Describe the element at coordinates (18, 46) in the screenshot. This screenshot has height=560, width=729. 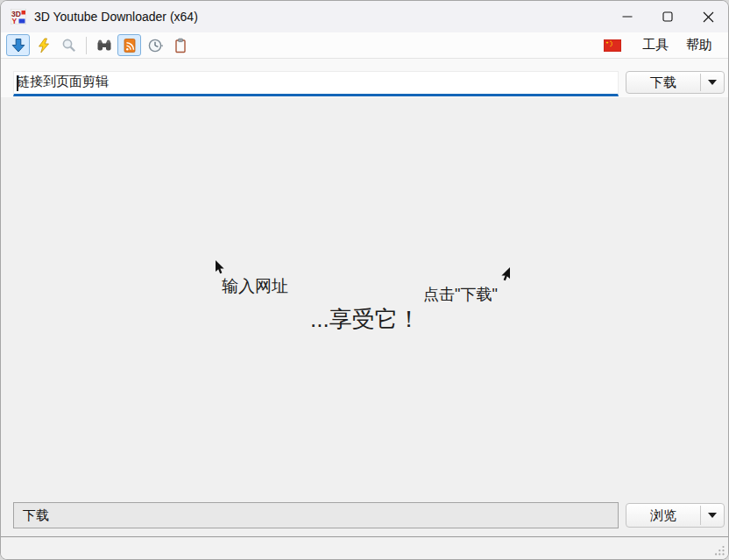
I see `download-tool-button` at that location.